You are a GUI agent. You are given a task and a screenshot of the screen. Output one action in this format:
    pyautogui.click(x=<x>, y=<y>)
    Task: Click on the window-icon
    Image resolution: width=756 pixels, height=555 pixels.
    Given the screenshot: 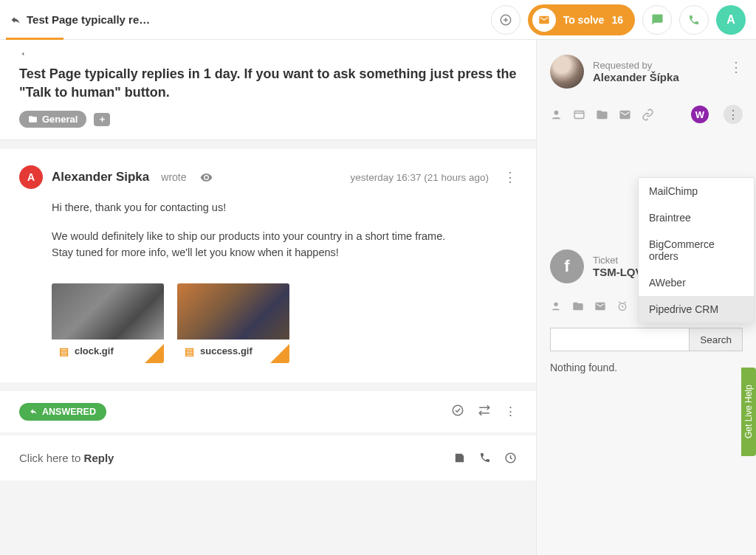 What is the action you would take?
    pyautogui.click(x=579, y=115)
    